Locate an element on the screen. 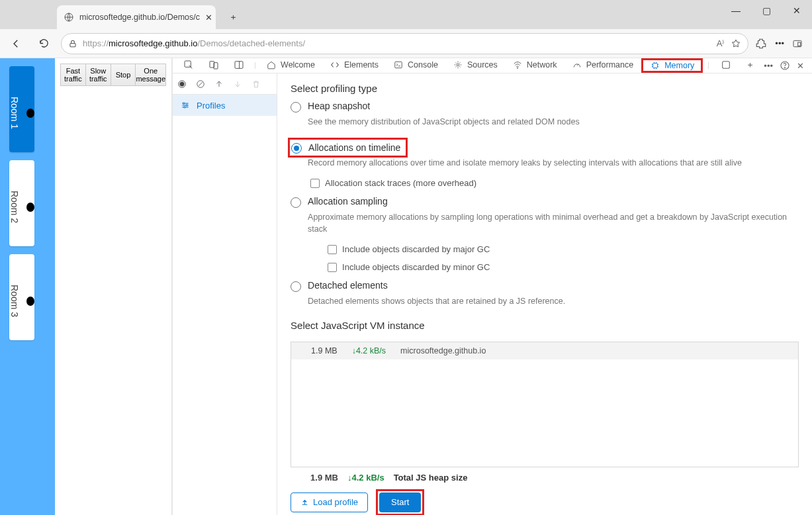  save-profile-icon is located at coordinates (238, 84).